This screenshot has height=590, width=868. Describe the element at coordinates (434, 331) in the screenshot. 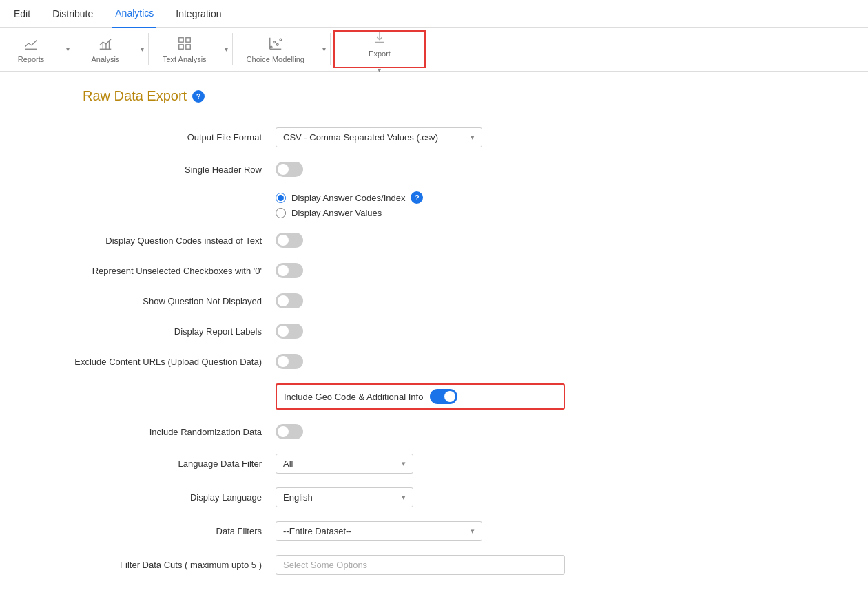

I see `display-report-row: Display Report Labels` at that location.